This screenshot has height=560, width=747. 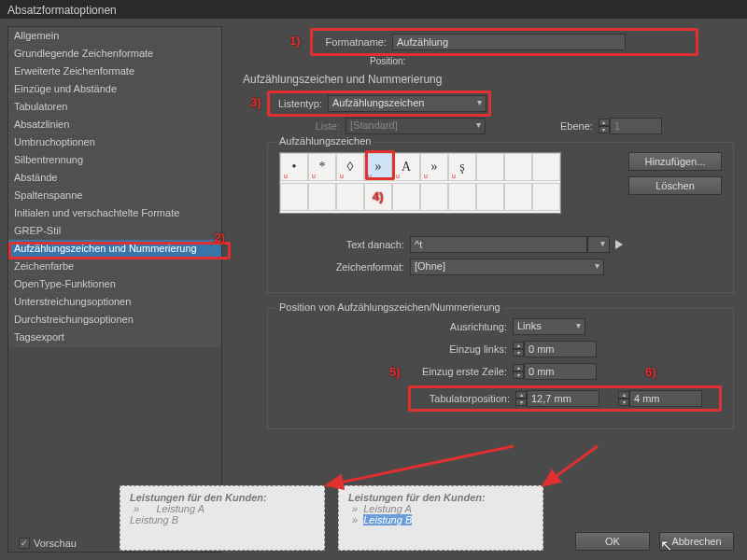 I want to click on ebene-input, so click(x=636, y=126).